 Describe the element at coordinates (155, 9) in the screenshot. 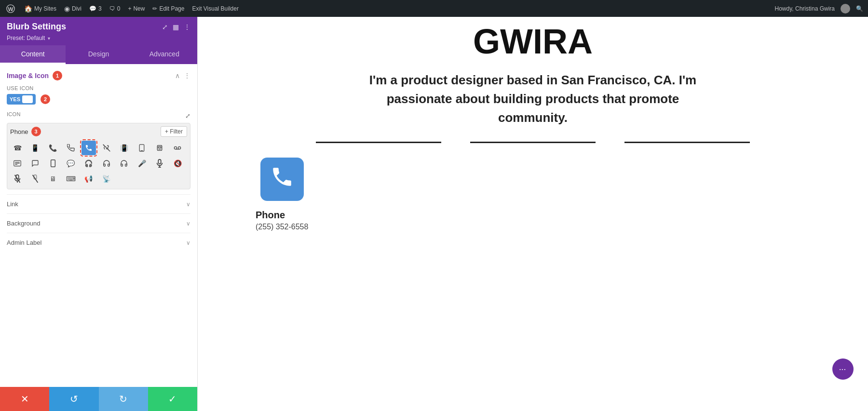

I see `edit-icon: ✏` at that location.